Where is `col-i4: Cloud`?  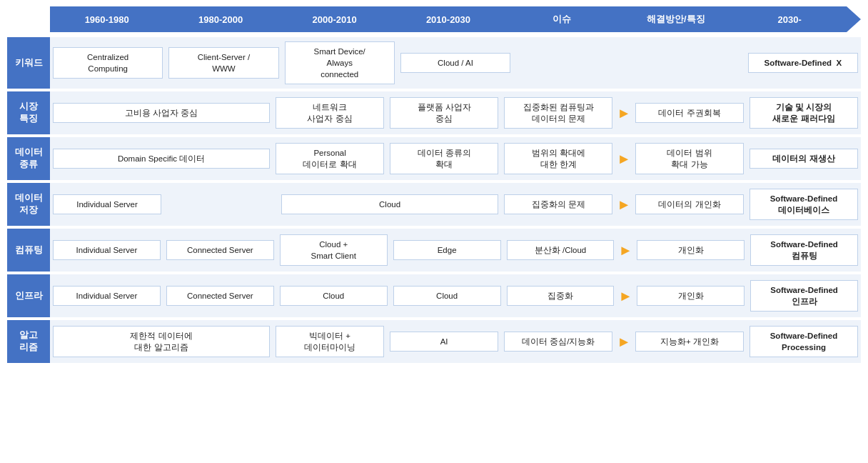 col-i4: Cloud is located at coordinates (447, 296).